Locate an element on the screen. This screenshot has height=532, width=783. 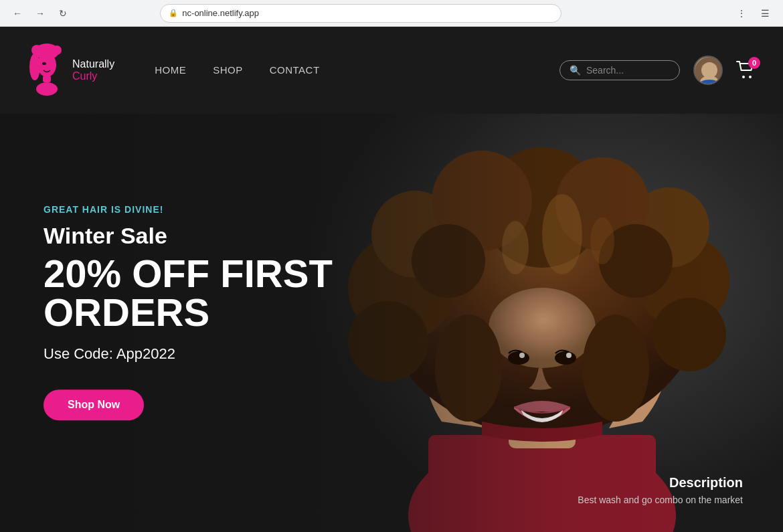
reload-button: ↻ is located at coordinates (63, 13).